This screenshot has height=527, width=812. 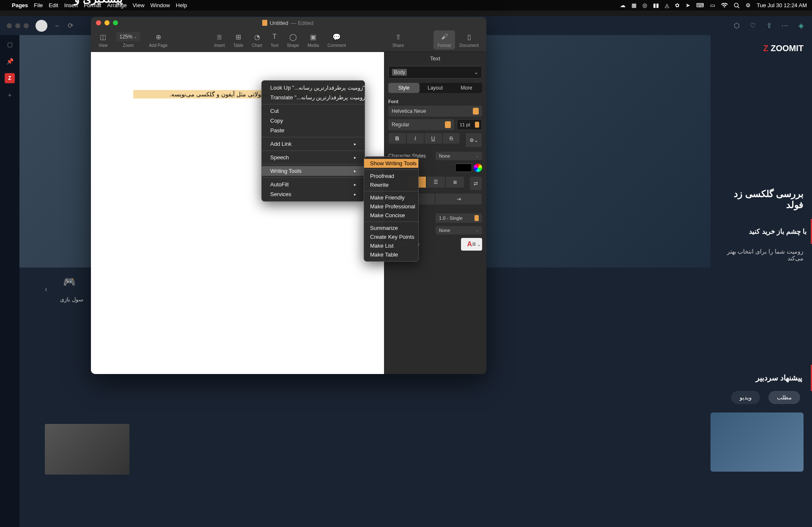 What do you see at coordinates (391, 206) in the screenshot?
I see `submenu-professional: Make Professional` at bounding box center [391, 206].